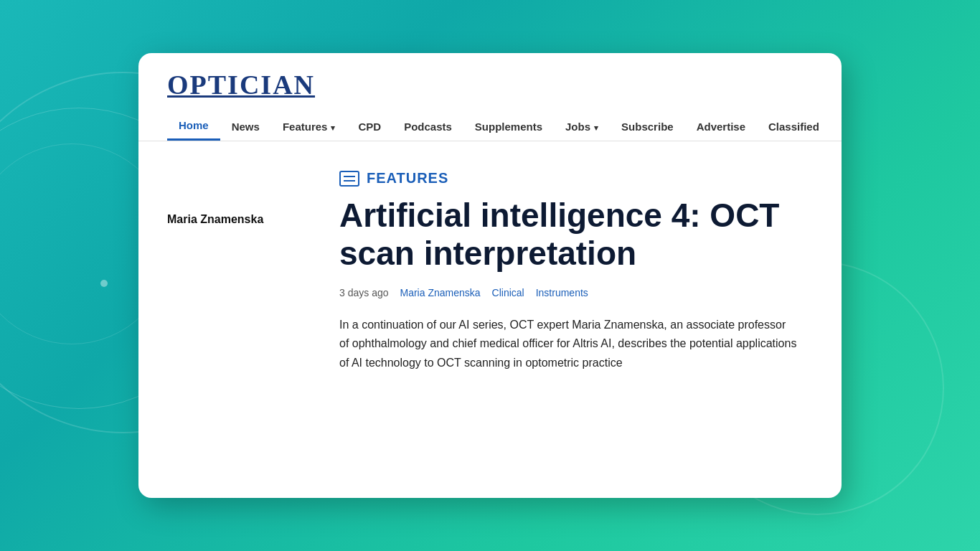 The image size is (980, 551). I want to click on nav-item-jobs: Jobs ▾, so click(582, 126).